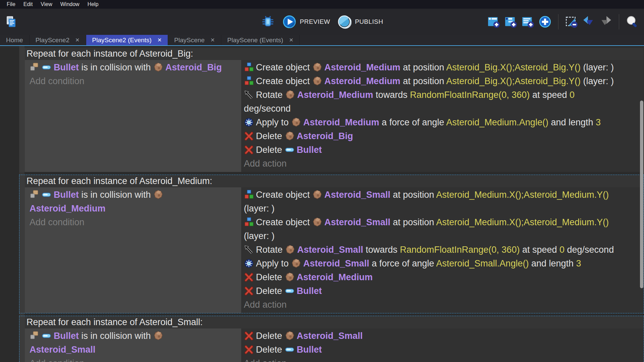 The height and width of the screenshot is (362, 644). What do you see at coordinates (523, 195) in the screenshot?
I see `expression-text: Asteroid_Medium.X();Asteroid_Medium.Y()` at bounding box center [523, 195].